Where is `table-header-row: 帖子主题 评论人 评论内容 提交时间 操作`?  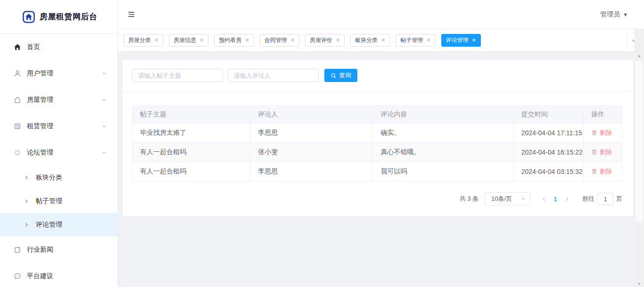 table-header-row: 帖子主题 评论人 评论内容 提交时间 操作 is located at coordinates (377, 115).